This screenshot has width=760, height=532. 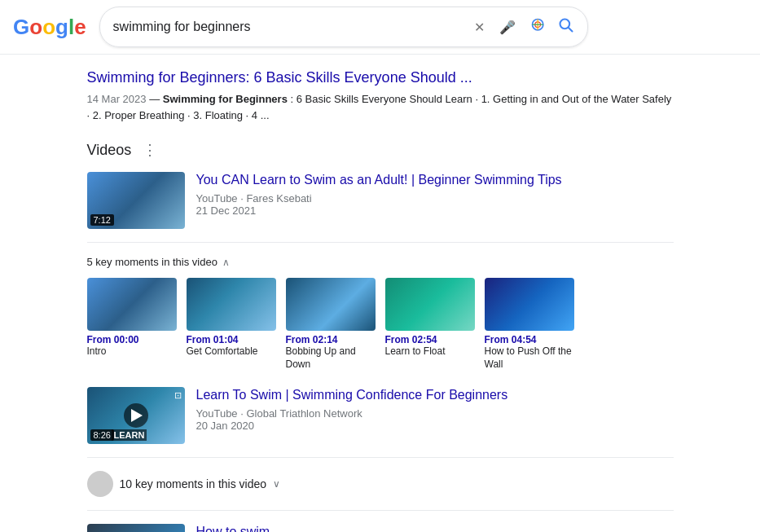 What do you see at coordinates (380, 108) in the screenshot?
I see `result-meta: 14 Mar 2023 — Swimming for Beginners : 6…` at bounding box center [380, 108].